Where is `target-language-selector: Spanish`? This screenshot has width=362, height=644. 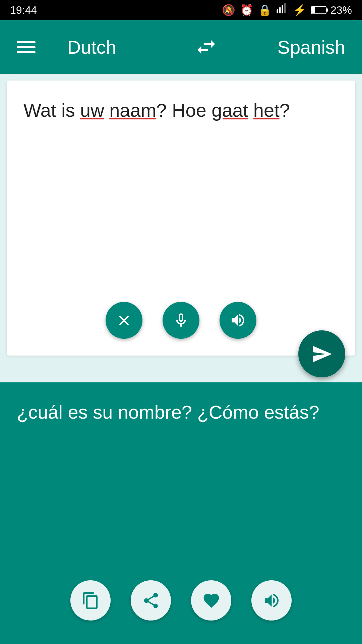 target-language-selector: Spanish is located at coordinates (298, 47).